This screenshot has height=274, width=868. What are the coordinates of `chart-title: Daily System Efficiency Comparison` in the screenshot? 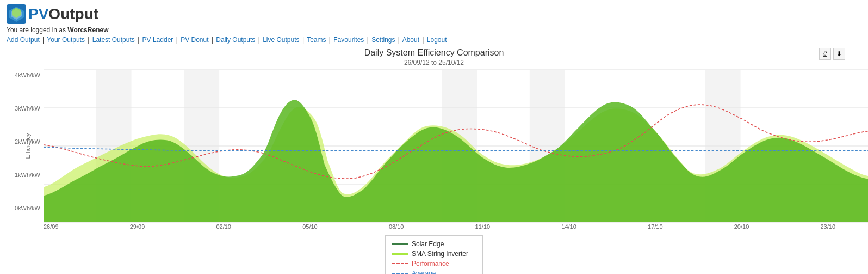 It's located at (434, 53).